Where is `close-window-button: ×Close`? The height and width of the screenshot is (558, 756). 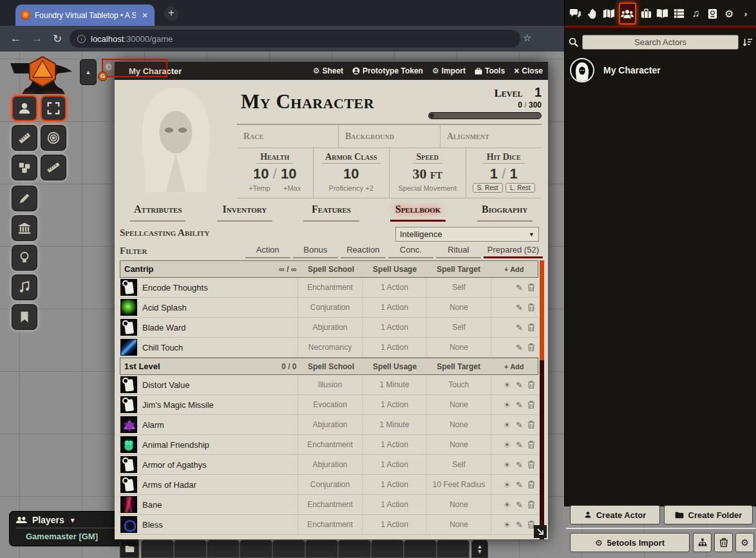
close-window-button: ×Close is located at coordinates (528, 71).